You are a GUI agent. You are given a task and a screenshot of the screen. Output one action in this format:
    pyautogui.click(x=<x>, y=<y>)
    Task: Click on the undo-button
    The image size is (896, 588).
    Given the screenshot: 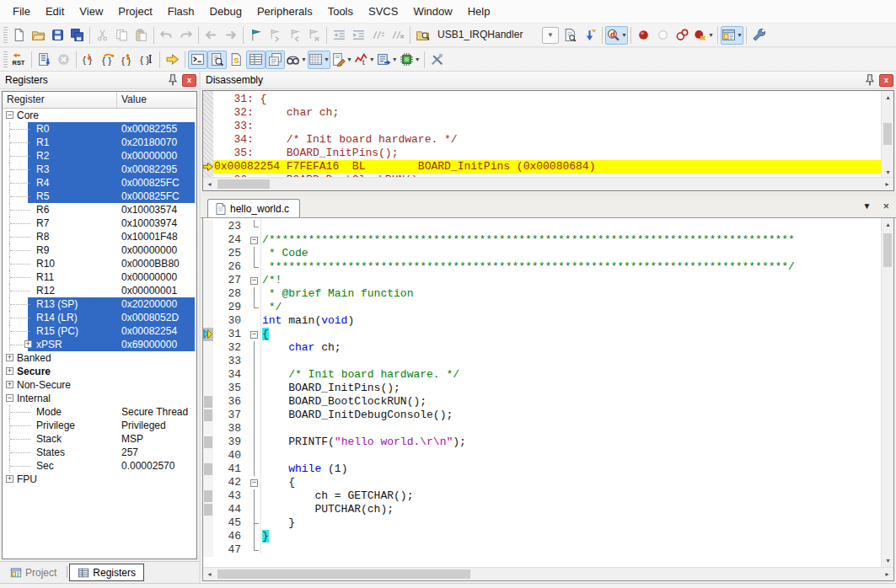 What is the action you would take?
    pyautogui.click(x=167, y=35)
    